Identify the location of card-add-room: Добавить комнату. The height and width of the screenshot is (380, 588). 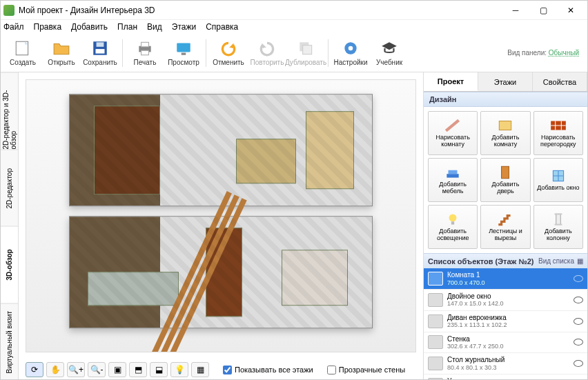
(505, 133).